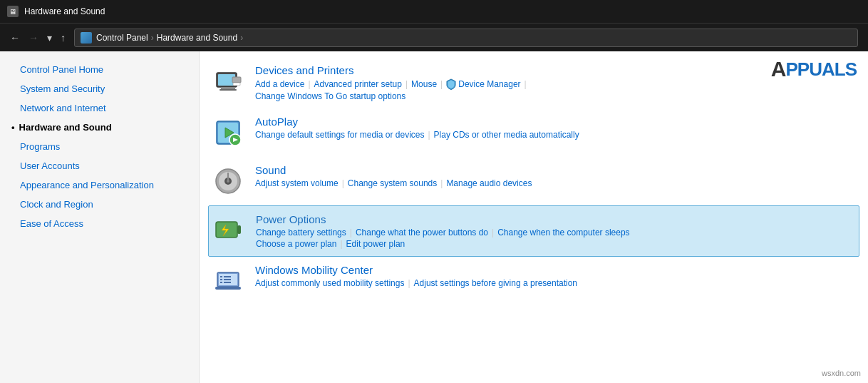 The height and width of the screenshot is (383, 868). What do you see at coordinates (100, 147) in the screenshot?
I see `sidebar-item-programs: Programs` at bounding box center [100, 147].